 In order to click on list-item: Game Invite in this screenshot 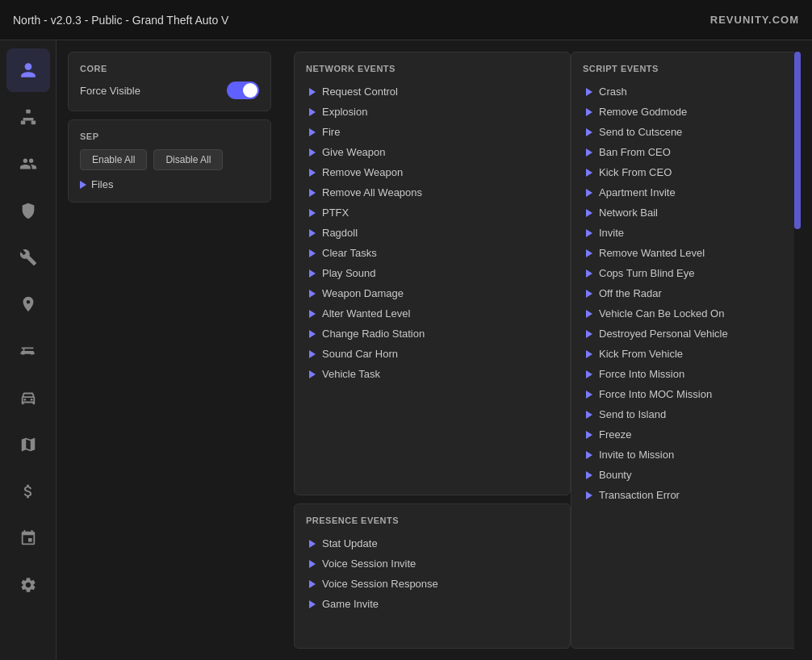, I will do `click(433, 604)`.